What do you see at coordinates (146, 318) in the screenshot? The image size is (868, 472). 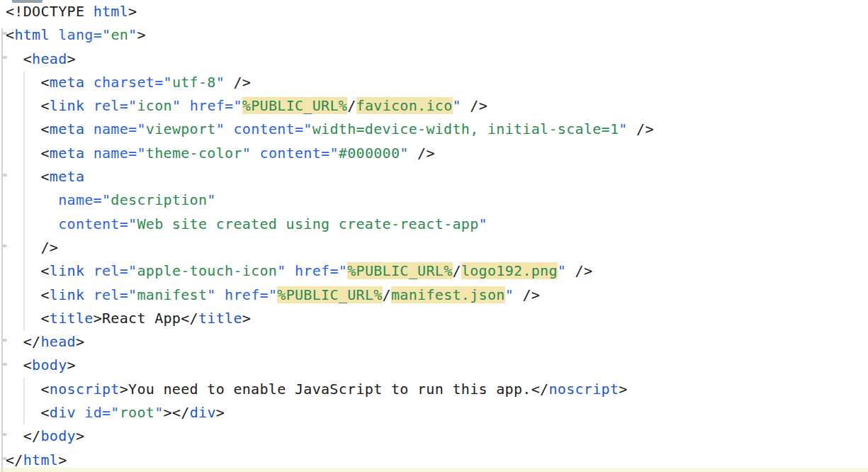 I see `code-token: >React App</` at bounding box center [146, 318].